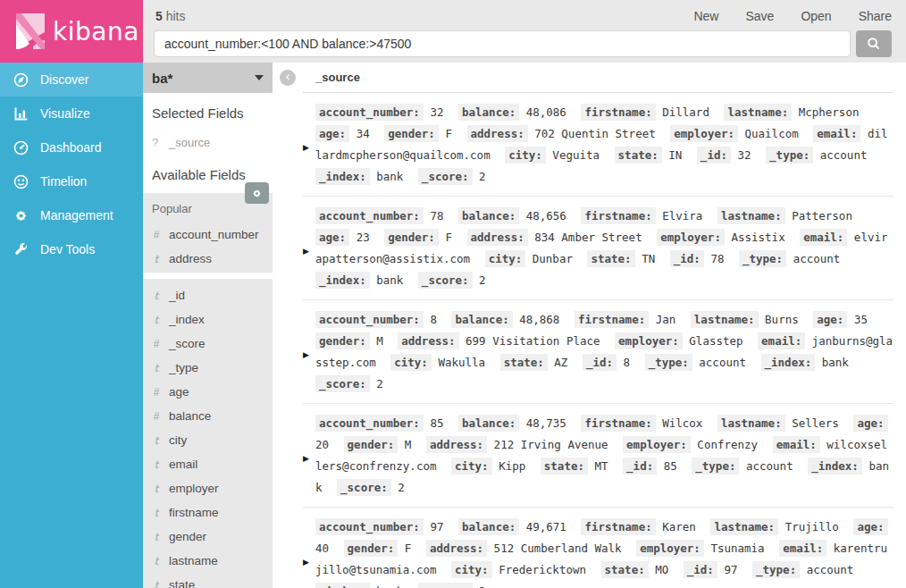  Describe the element at coordinates (207, 343) in the screenshot. I see `field-item-score: # _score` at that location.